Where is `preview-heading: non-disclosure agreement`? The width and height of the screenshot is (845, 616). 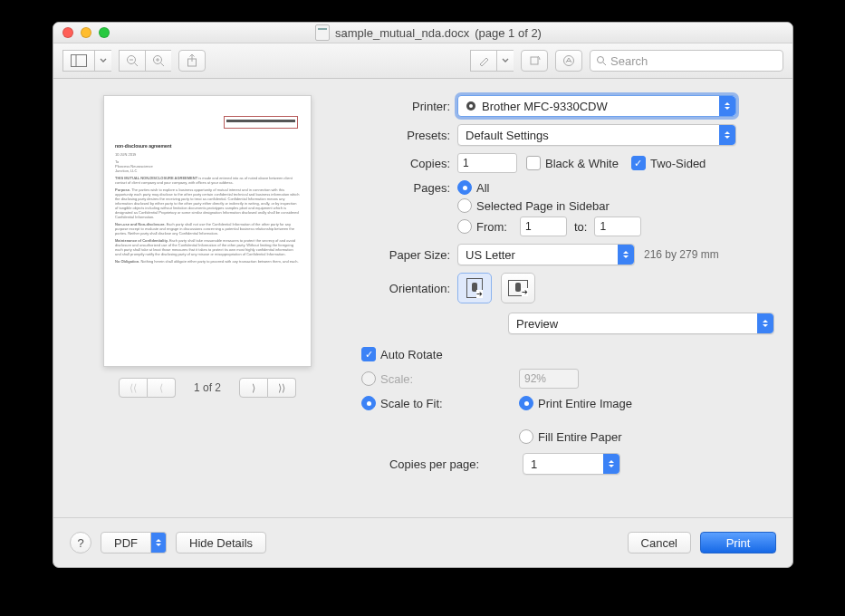
preview-heading: non-disclosure agreement is located at coordinates (207, 146).